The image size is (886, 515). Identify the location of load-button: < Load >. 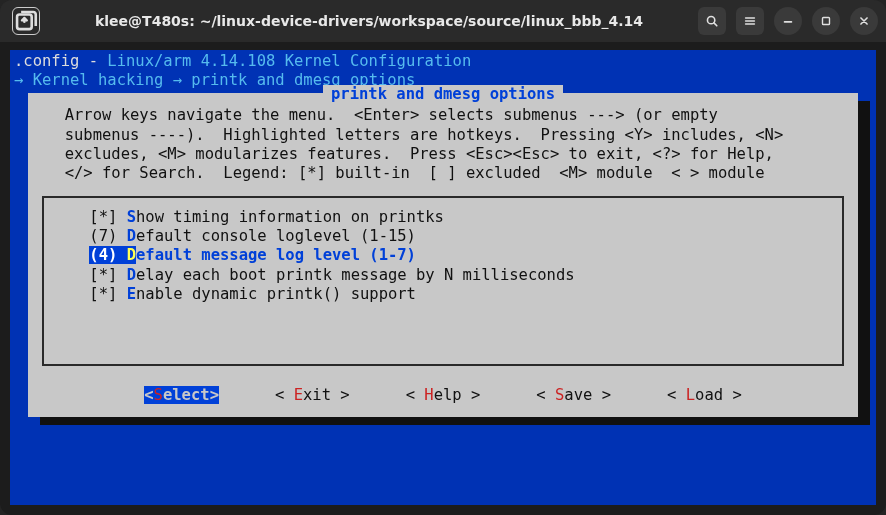
(704, 395).